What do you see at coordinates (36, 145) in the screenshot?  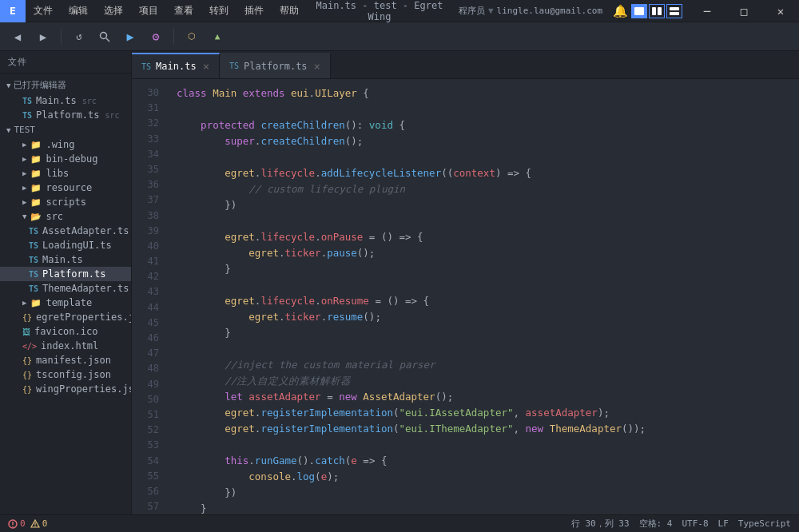 I see `wing-folder-icon: 📁` at bounding box center [36, 145].